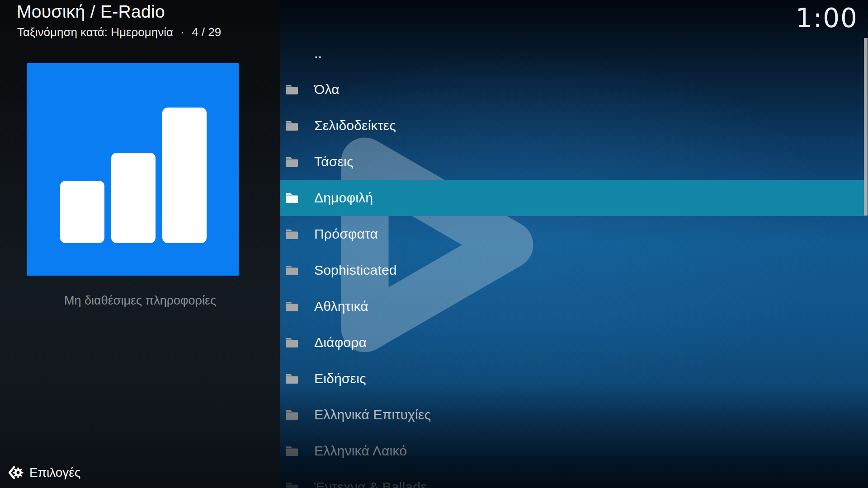 The width and height of the screenshot is (868, 488). What do you see at coordinates (574, 451) in the screenshot?
I see `list-item: Ελληνικά Λαικό` at bounding box center [574, 451].